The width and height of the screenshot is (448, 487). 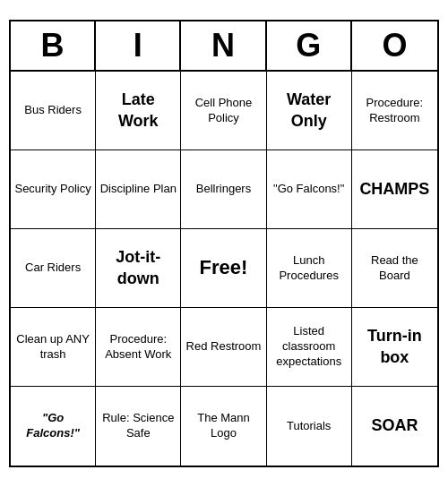 I want to click on bingo-cell-0: Bus Riders, so click(x=54, y=111).